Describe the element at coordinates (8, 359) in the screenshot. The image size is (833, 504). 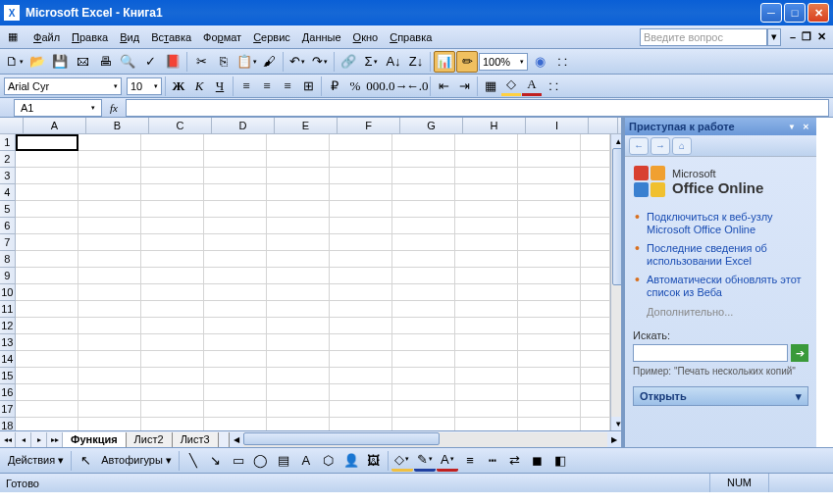
I see `row-header: 14` at that location.